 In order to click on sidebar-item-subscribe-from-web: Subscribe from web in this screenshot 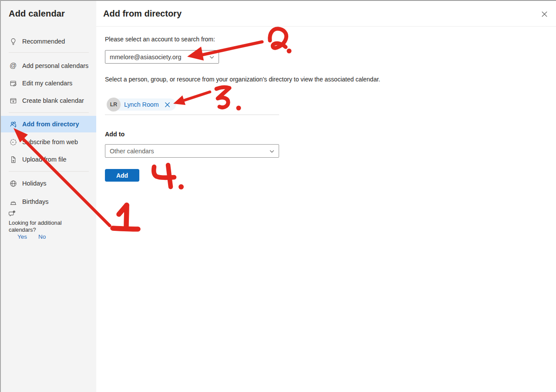, I will do `click(48, 142)`.